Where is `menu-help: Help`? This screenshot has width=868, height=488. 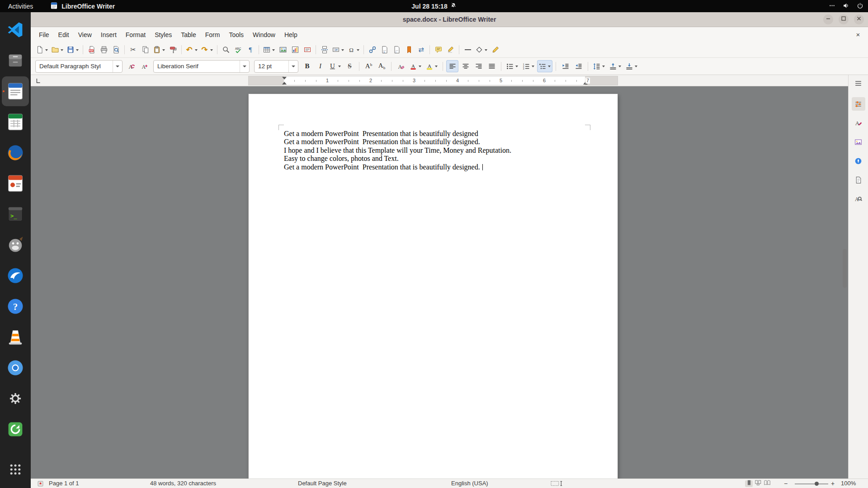 menu-help: Help is located at coordinates (291, 35).